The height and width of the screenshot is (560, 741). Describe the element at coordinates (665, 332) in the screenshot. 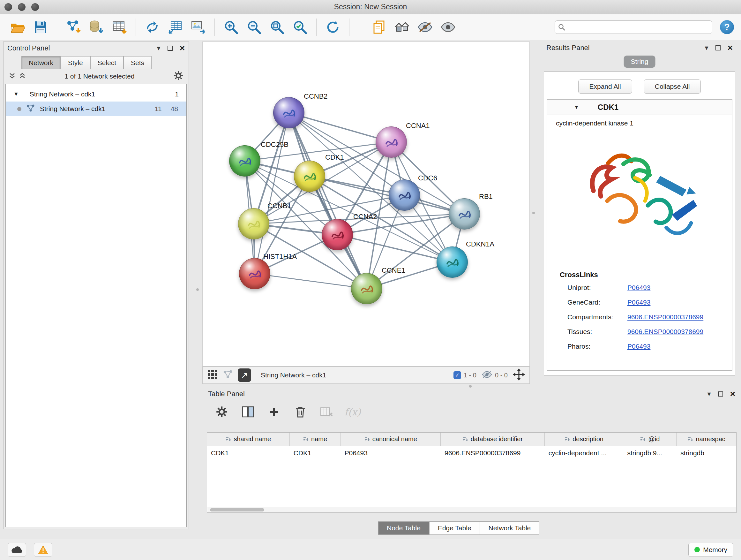

I see `crosslink-link-tissues: 9606.ENSP00000378699` at that location.